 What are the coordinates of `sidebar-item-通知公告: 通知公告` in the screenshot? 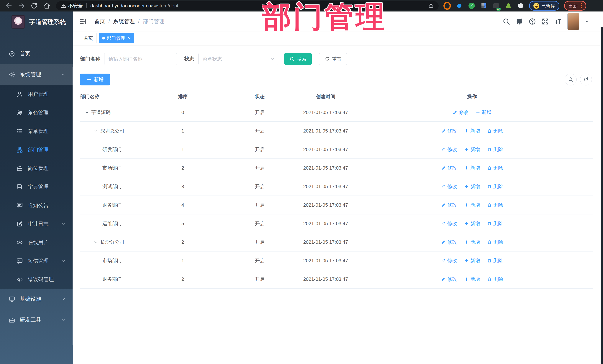 It's located at (37, 205).